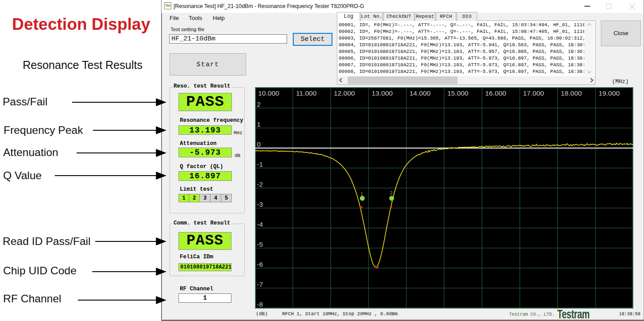 The height and width of the screenshot is (321, 644). What do you see at coordinates (260, 264) in the screenshot?
I see `svg-text: -6` at bounding box center [260, 264].